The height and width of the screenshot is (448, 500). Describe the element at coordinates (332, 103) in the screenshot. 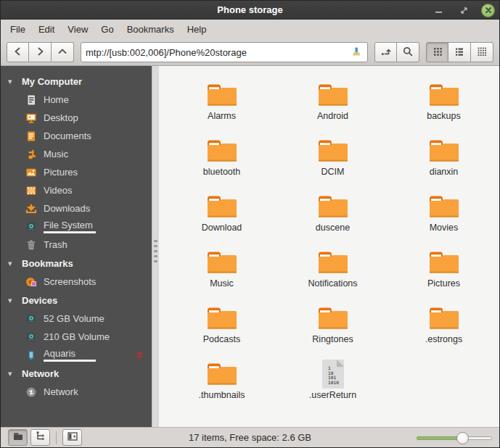

I see `file-item-android: Android` at that location.